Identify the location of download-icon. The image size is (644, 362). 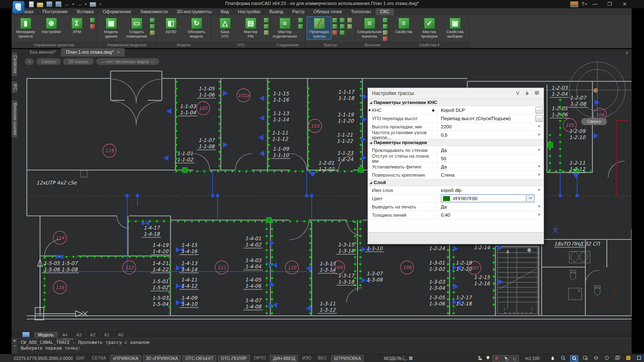
(411, 358).